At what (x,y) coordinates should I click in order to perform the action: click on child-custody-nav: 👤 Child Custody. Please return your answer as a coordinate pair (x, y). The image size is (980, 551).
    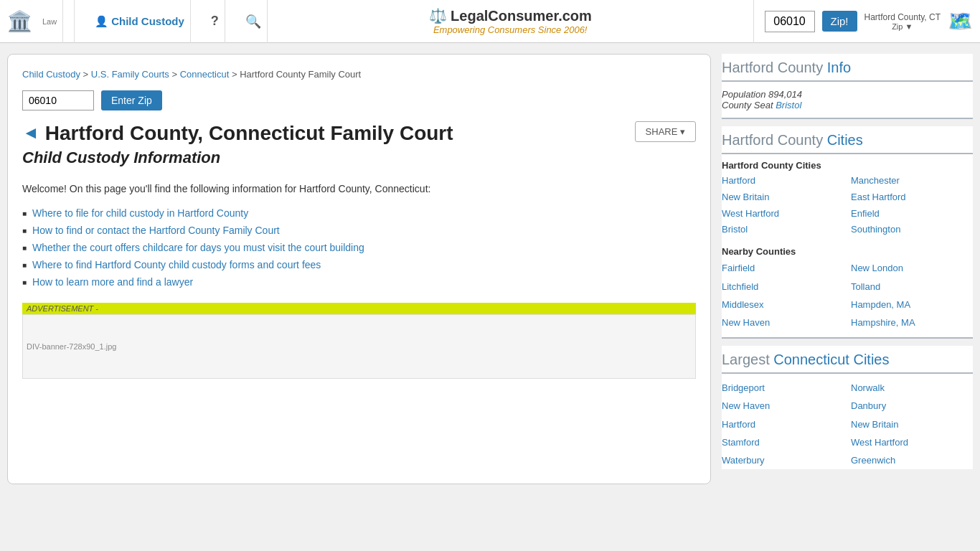
    Looking at the image, I should click on (140, 22).